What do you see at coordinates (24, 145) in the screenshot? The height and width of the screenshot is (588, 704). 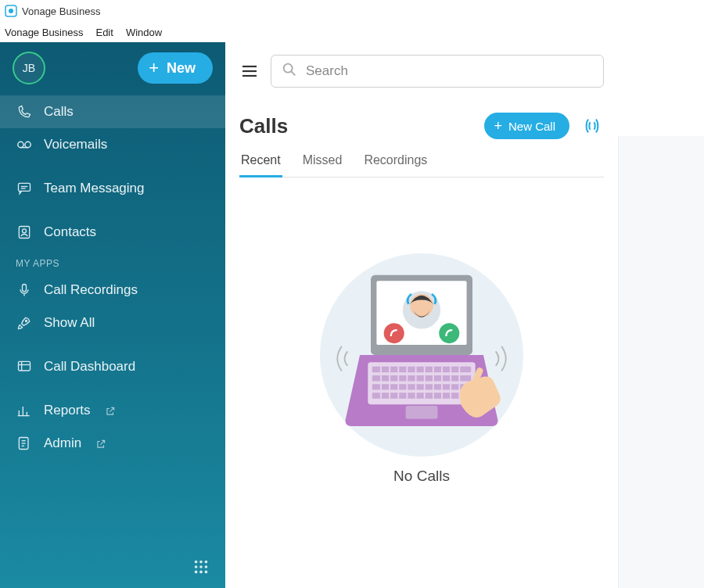 I see `voicemail-icon` at bounding box center [24, 145].